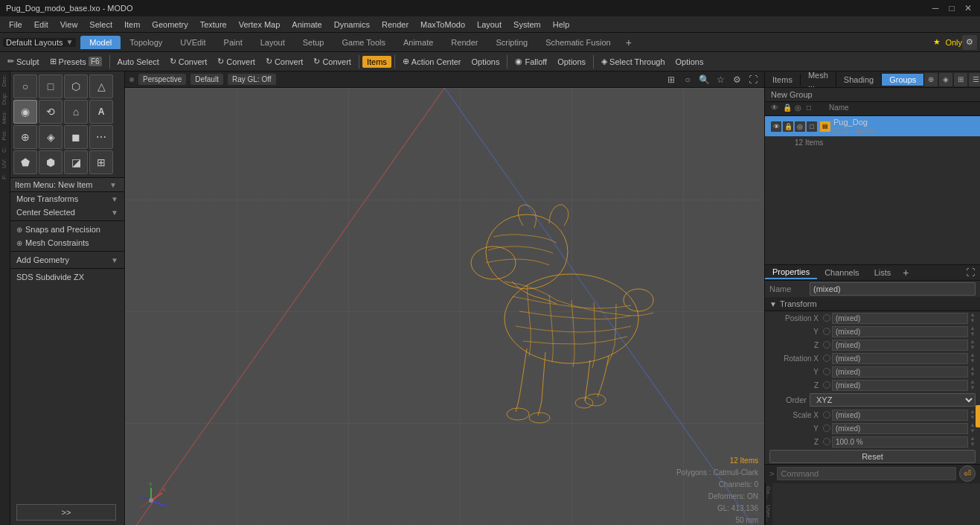 The image size is (980, 525). Describe the element at coordinates (76, 61) in the screenshot. I see `presets-button: ⊞ Presets F6` at that location.